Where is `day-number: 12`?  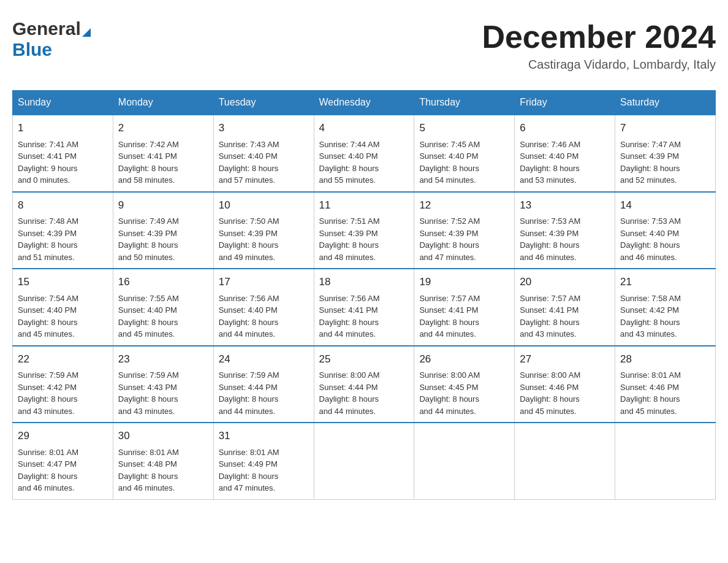
day-number: 12 is located at coordinates (464, 205).